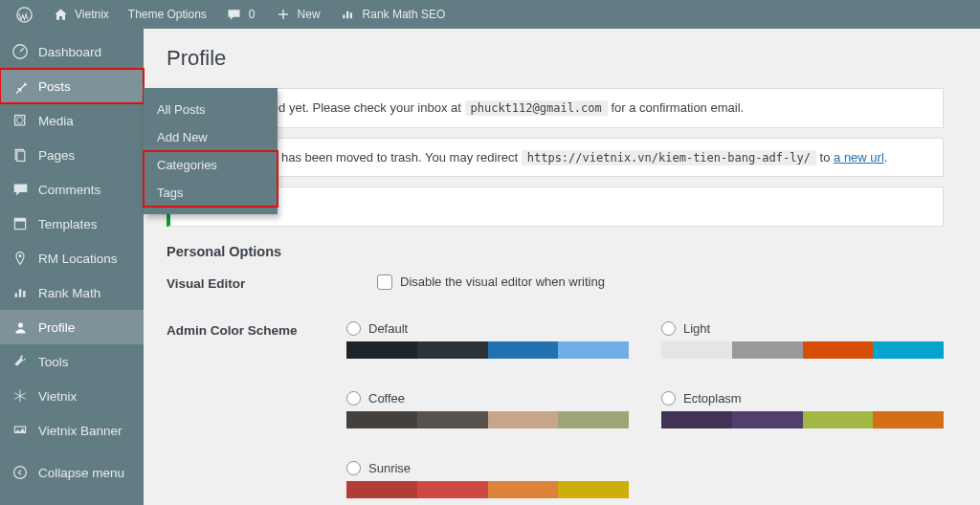 The height and width of the screenshot is (505, 980). Describe the element at coordinates (20, 86) in the screenshot. I see `pin-icon` at that location.